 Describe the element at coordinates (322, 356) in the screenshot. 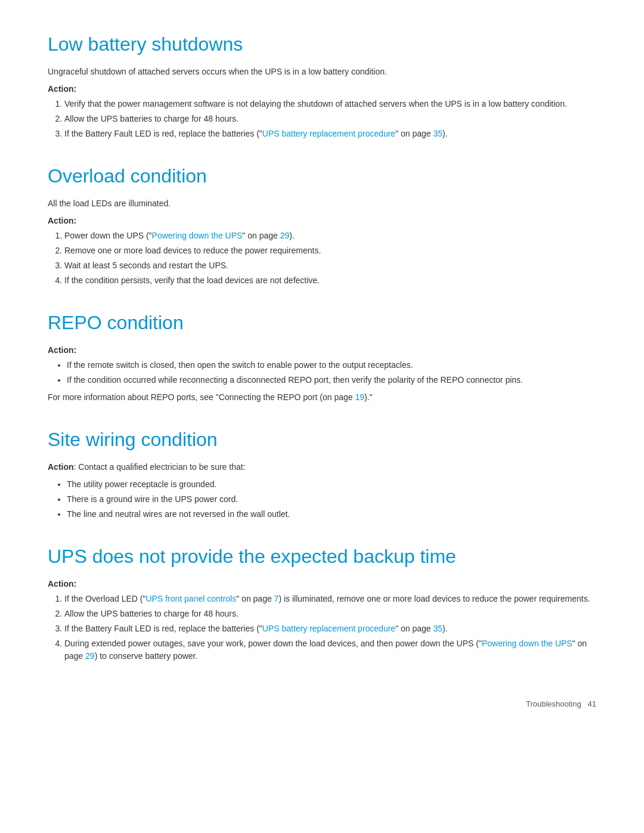

I see `repo-condition-section: REPO condition Action: If the remote swi…` at that location.